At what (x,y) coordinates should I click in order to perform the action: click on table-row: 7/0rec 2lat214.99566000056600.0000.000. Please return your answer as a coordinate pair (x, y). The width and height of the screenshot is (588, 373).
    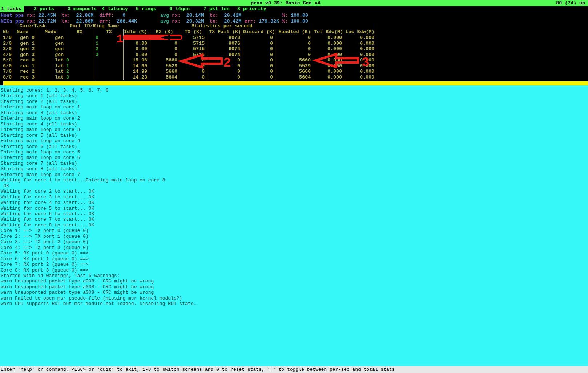
    Looking at the image, I should click on (188, 72).